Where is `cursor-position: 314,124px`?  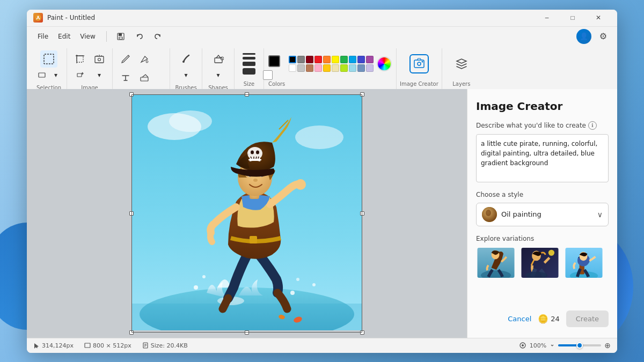
cursor-position: 314,124px is located at coordinates (54, 345).